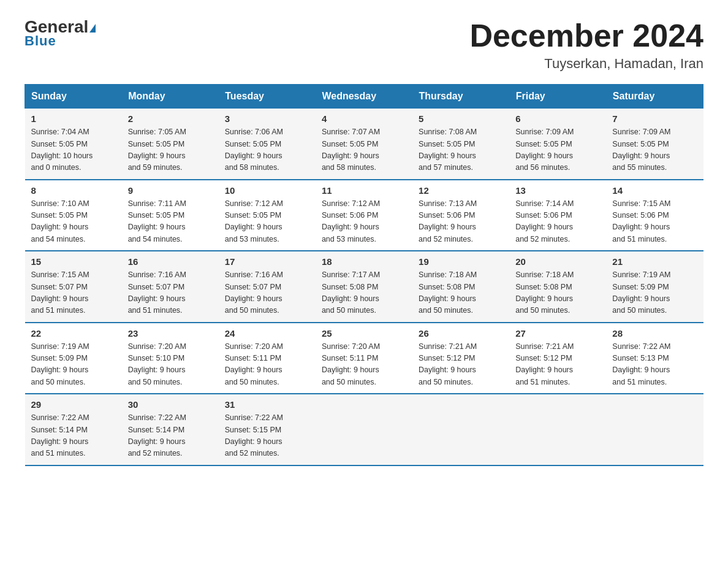  What do you see at coordinates (654, 261) in the screenshot?
I see `day-number: 21` at bounding box center [654, 261].